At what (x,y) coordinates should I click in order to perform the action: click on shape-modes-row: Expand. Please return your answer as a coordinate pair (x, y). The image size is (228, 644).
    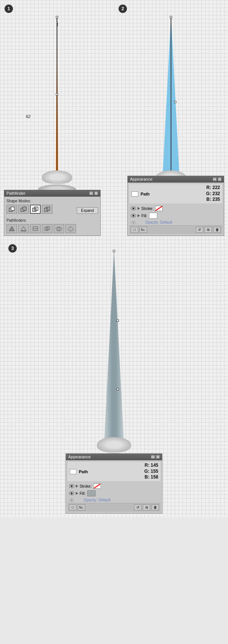
    Looking at the image, I should click on (52, 210).